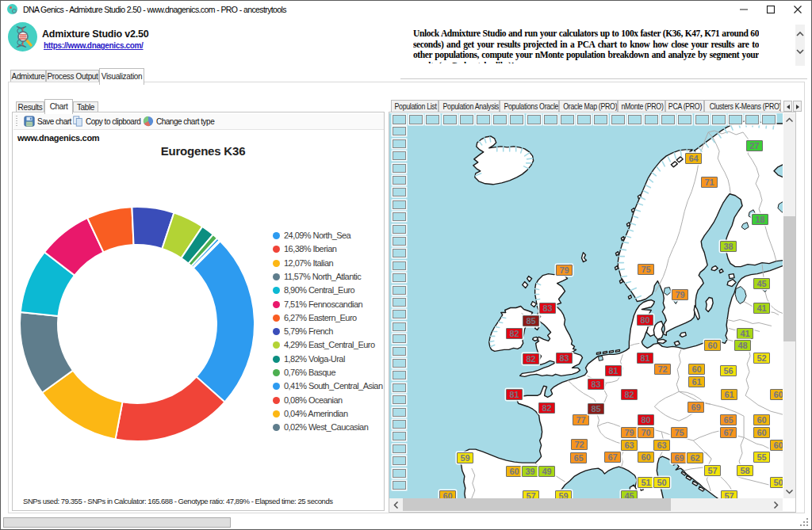 The height and width of the screenshot is (530, 812). I want to click on map-marker: 62, so click(695, 458).